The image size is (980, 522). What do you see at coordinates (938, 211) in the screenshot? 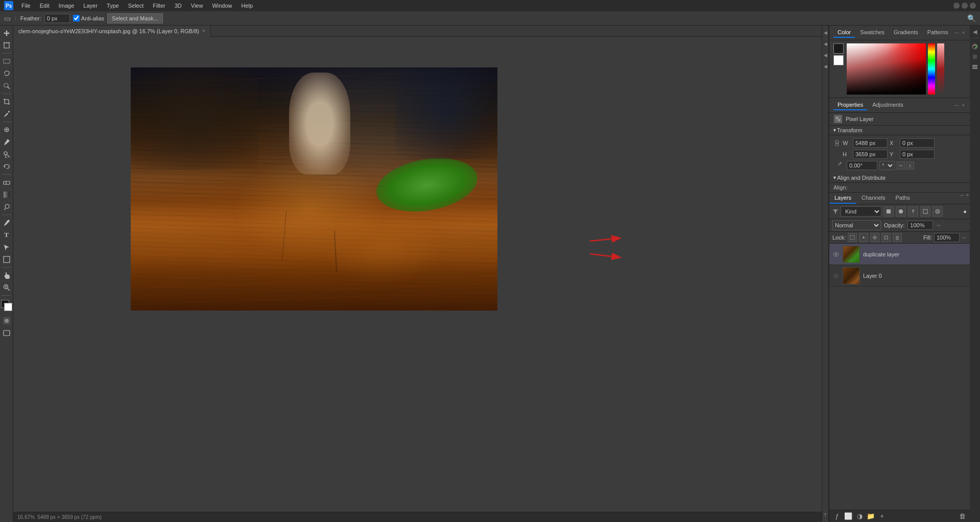
I see `filter-smart-btn` at bounding box center [938, 211].